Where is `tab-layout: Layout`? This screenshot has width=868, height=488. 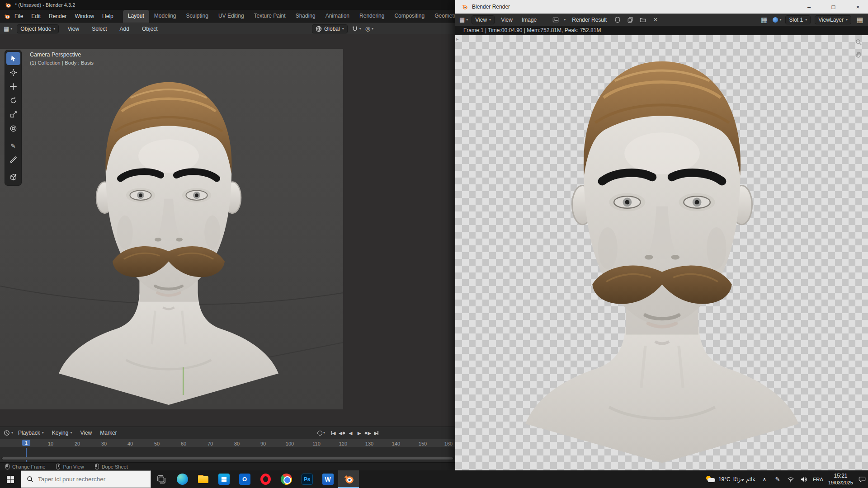 tab-layout: Layout is located at coordinates (136, 16).